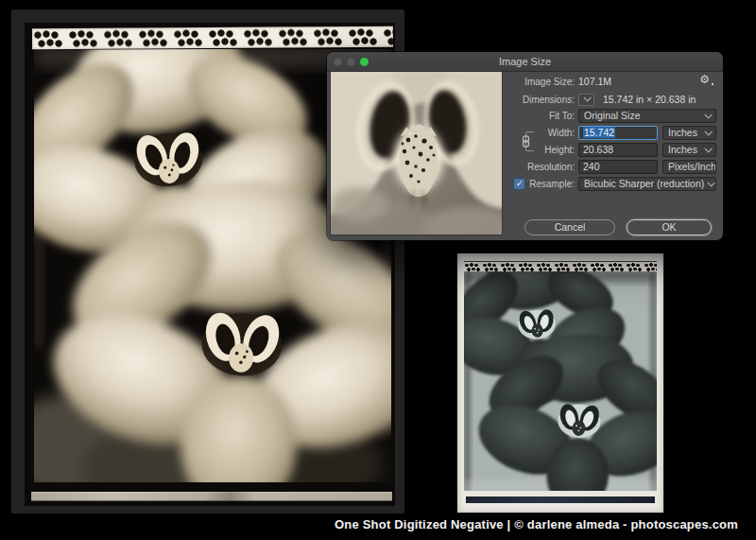 Image resolution: width=756 pixels, height=540 pixels. What do you see at coordinates (690, 166) in the screenshot?
I see `resolution-unit-select: Pixels/Inch` at bounding box center [690, 166].